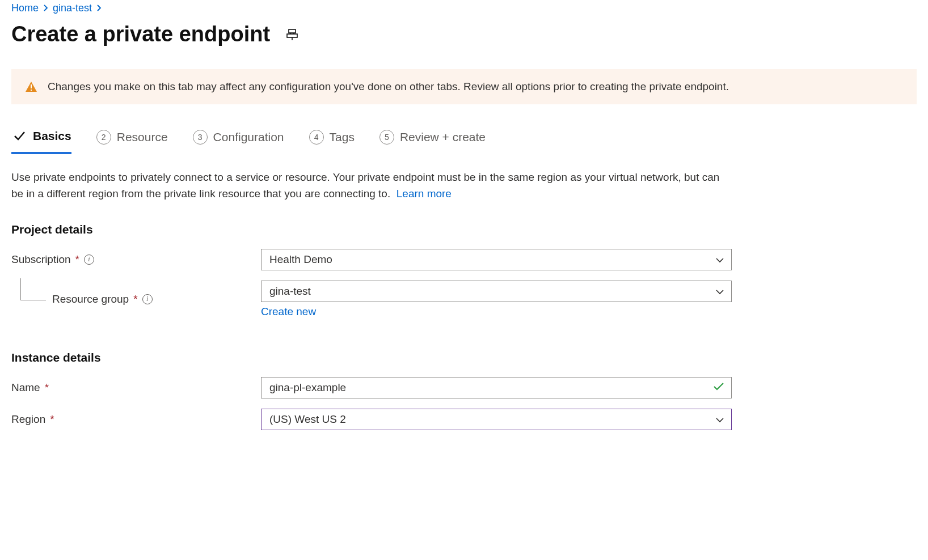  Describe the element at coordinates (200, 137) in the screenshot. I see `step-number-icon: 3` at that location.